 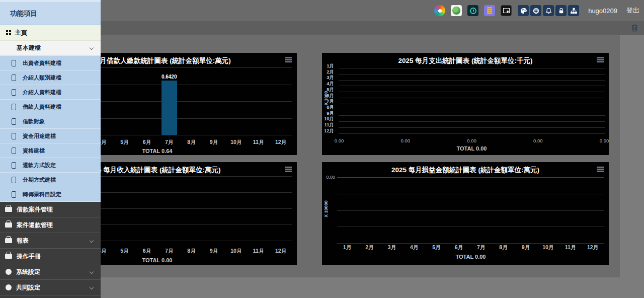 What do you see at coordinates (42, 78) in the screenshot?
I see `sidebar-subitem-label: 介紹人類別建檔` at bounding box center [42, 78].